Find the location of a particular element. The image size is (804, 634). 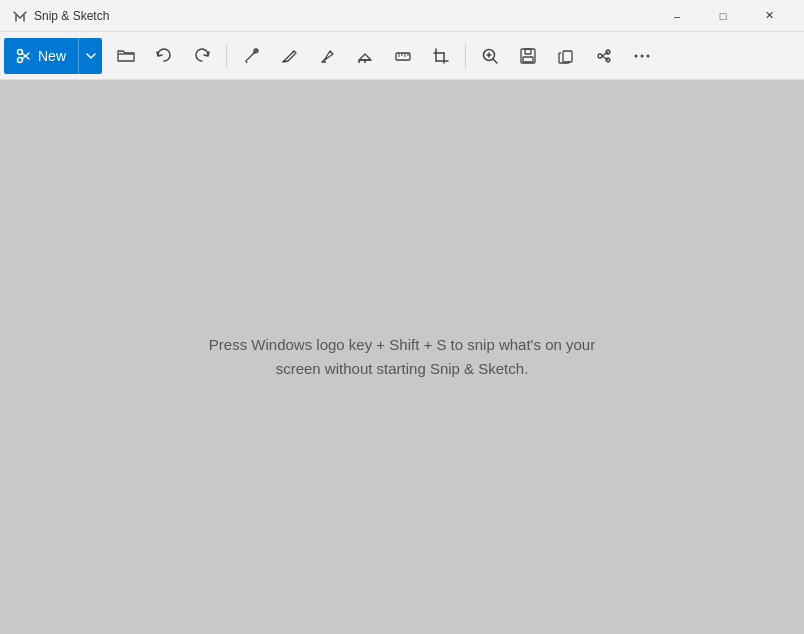

new-dropdown-button is located at coordinates (90, 56).